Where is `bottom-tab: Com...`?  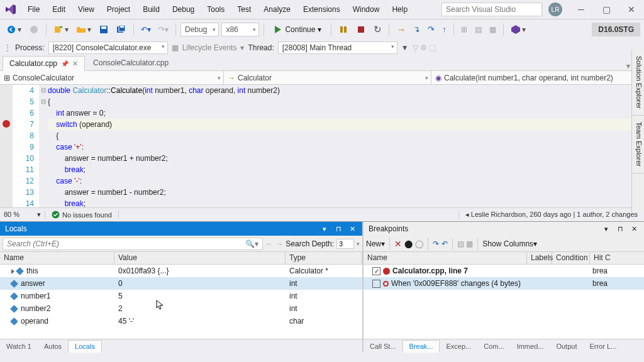 bottom-tab: Com... is located at coordinates (494, 346).